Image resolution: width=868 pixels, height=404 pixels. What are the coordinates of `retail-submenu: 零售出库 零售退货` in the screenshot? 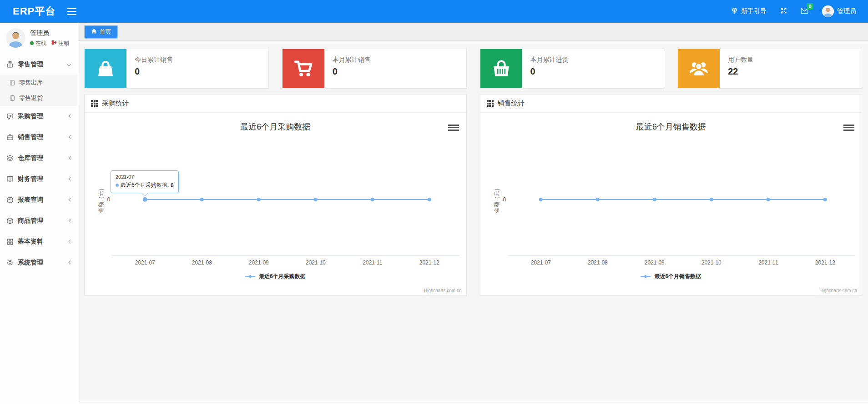 It's located at (39, 90).